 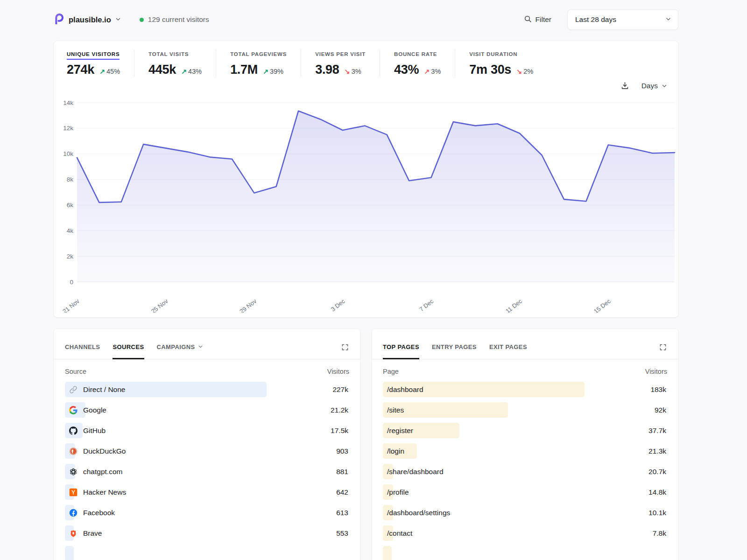 What do you see at coordinates (273, 71) in the screenshot?
I see `stat-change: ↗39%` at bounding box center [273, 71].